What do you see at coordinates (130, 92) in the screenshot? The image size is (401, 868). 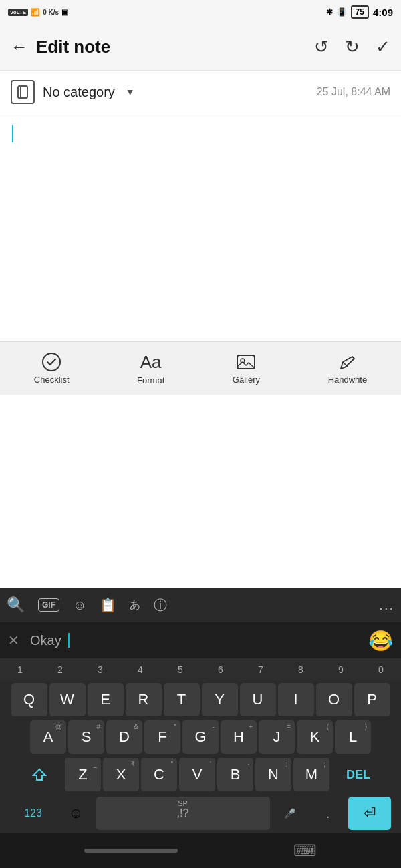 I see `dropdown-arrow: ▼` at bounding box center [130, 92].